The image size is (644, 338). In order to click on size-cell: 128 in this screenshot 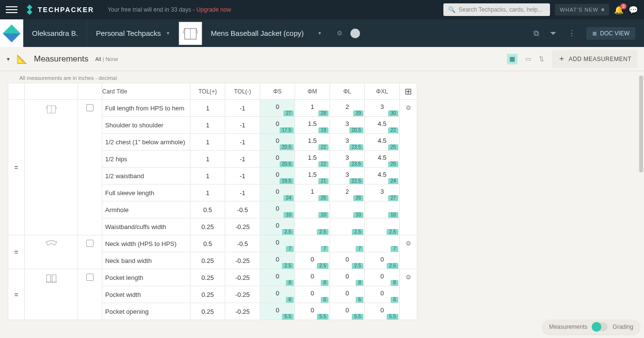, I will do `click(313, 108)`.